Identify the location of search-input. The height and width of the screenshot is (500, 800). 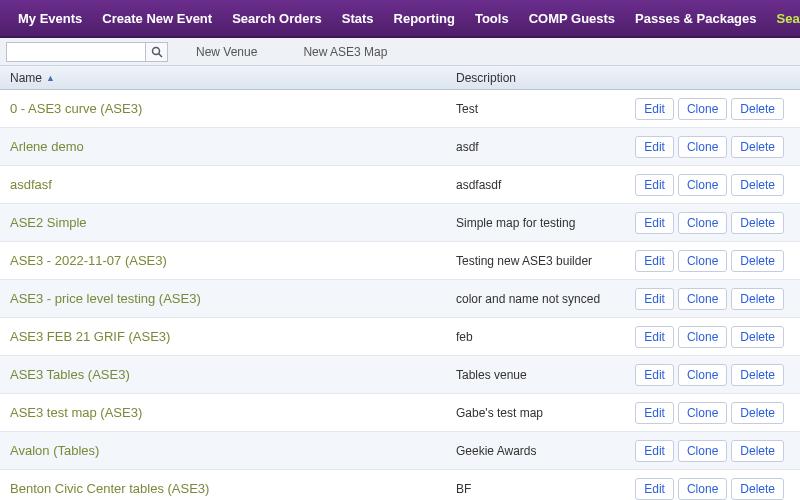
(76, 52).